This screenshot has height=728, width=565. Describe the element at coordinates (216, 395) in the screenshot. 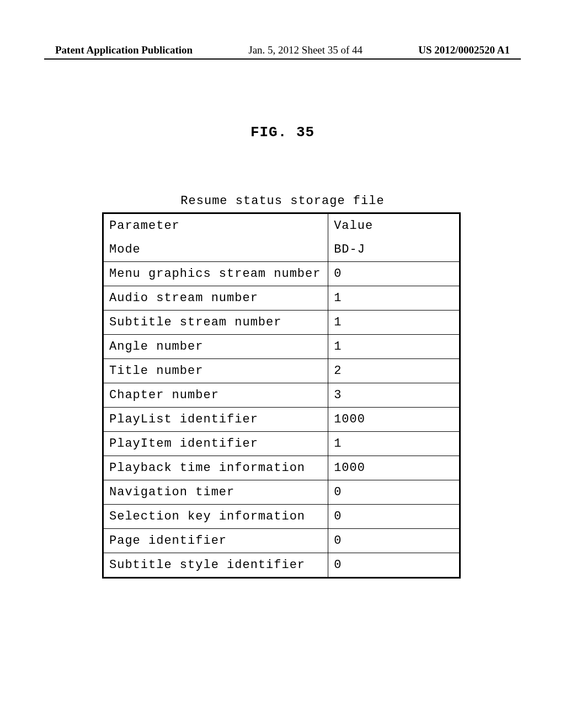

I see `cell-parameter: Chapter number` at that location.